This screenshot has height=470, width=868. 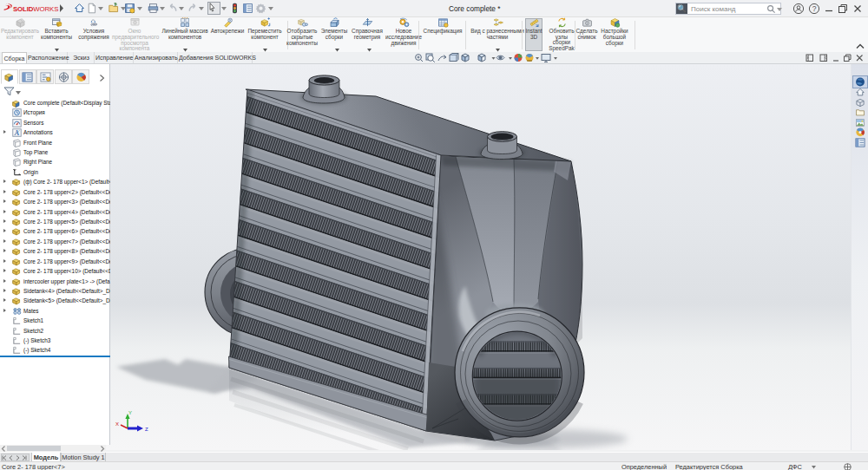 I want to click on svg-text: X, so click(x=117, y=424).